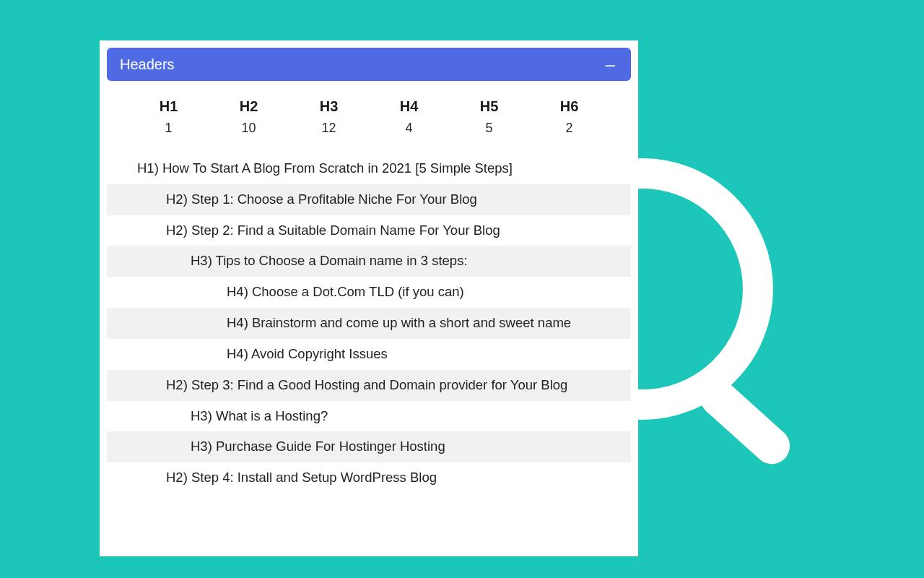  What do you see at coordinates (369, 386) in the screenshot?
I see `list-item: H2) Step 3: Find a Good Hosting and Doma…` at bounding box center [369, 386].